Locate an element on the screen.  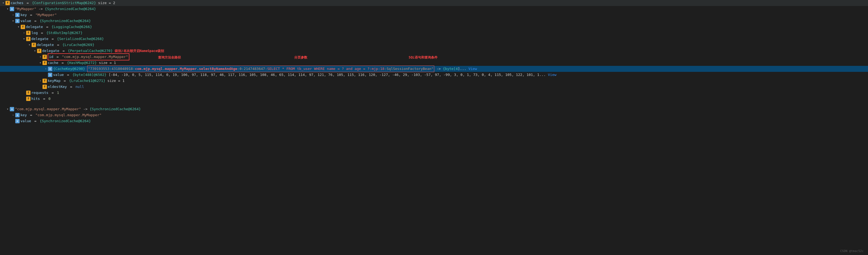
cachekey-label: {CacheKey@6290} "739193553:4318048918:co… is located at coordinates (265, 69).